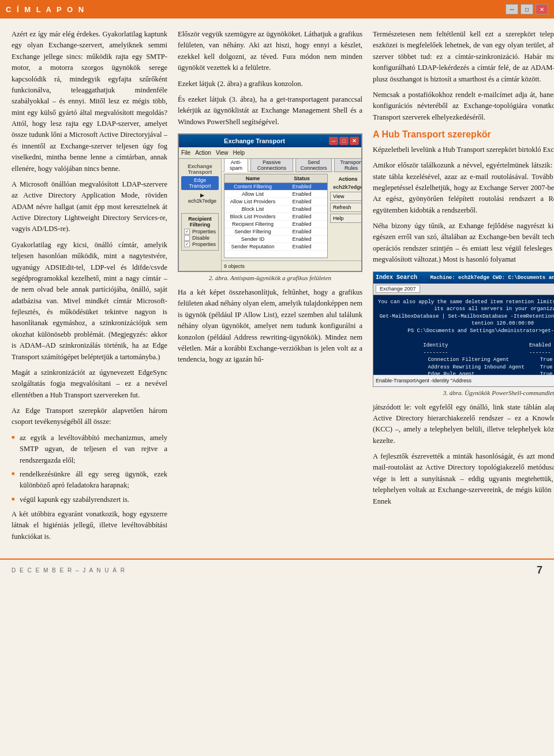 The width and height of the screenshot is (554, 756). I want to click on middle-article: Először vegyük szemügyre az ügynököket. …, so click(270, 79).